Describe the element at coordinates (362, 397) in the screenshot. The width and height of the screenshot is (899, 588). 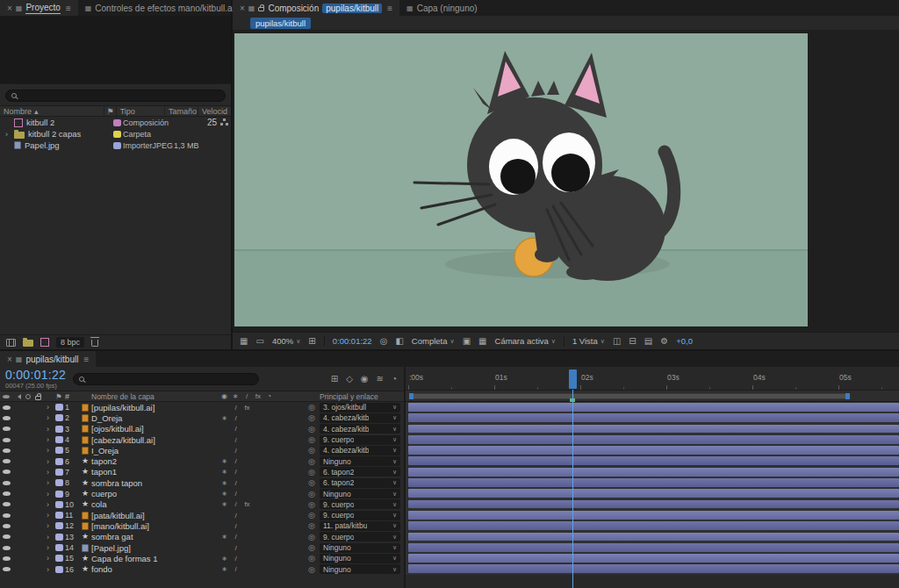
I see `parent-column-label: Principal y enlace` at that location.